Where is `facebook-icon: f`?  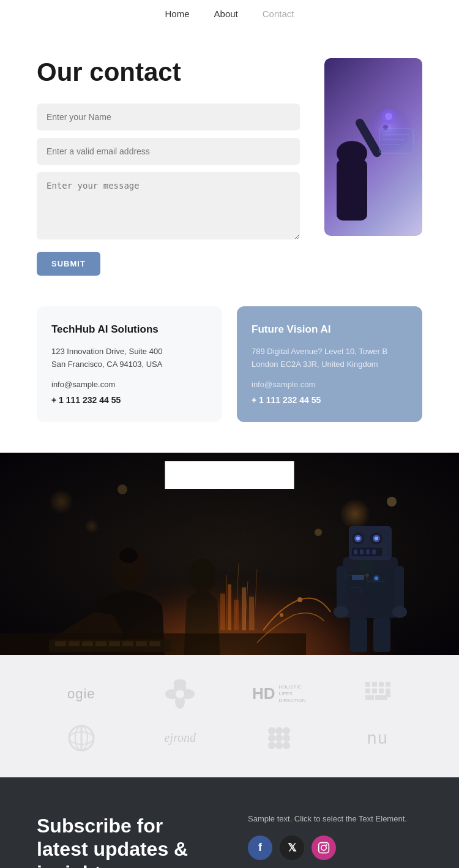 facebook-icon: f is located at coordinates (260, 848).